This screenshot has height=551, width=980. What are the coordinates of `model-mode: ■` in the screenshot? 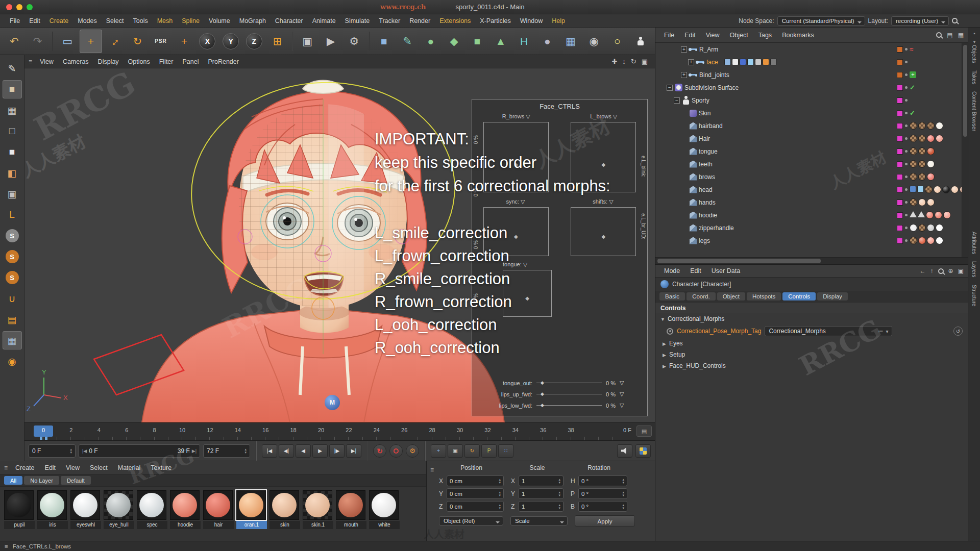 It's located at (12, 89).